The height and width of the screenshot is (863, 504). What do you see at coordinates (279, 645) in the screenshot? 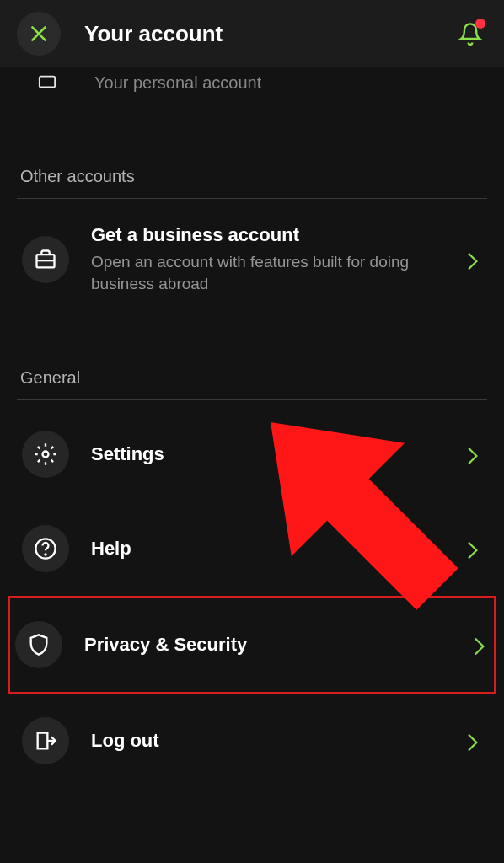
I see `privacy-security-label: Privacy & Security` at bounding box center [279, 645].